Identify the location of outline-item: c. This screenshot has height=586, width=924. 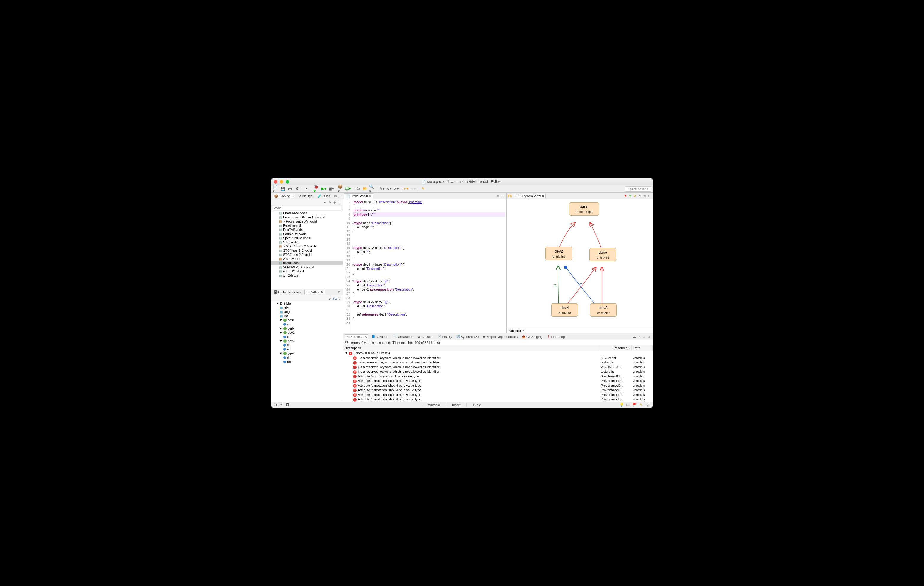
(307, 337).